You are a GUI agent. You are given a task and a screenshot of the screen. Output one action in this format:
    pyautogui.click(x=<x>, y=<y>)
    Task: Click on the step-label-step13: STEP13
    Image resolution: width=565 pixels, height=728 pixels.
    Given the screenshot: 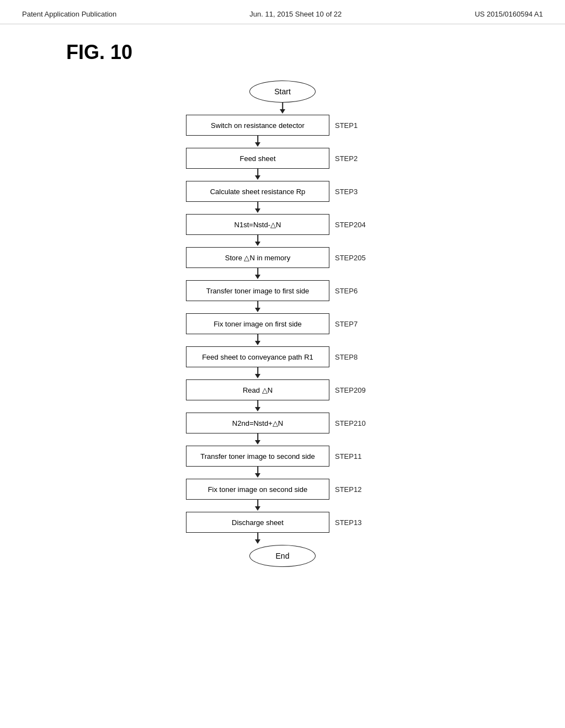 What is the action you would take?
    pyautogui.click(x=357, y=523)
    